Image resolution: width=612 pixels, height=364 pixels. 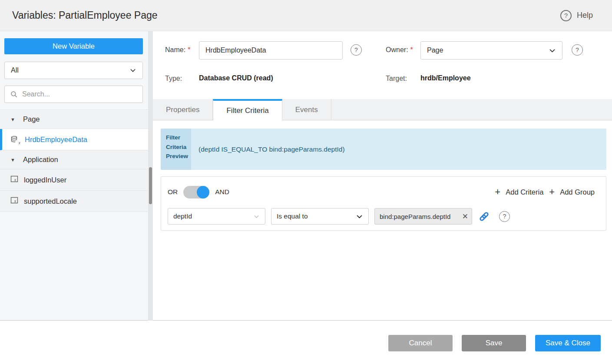 I want to click on help-label: Help, so click(x=585, y=16).